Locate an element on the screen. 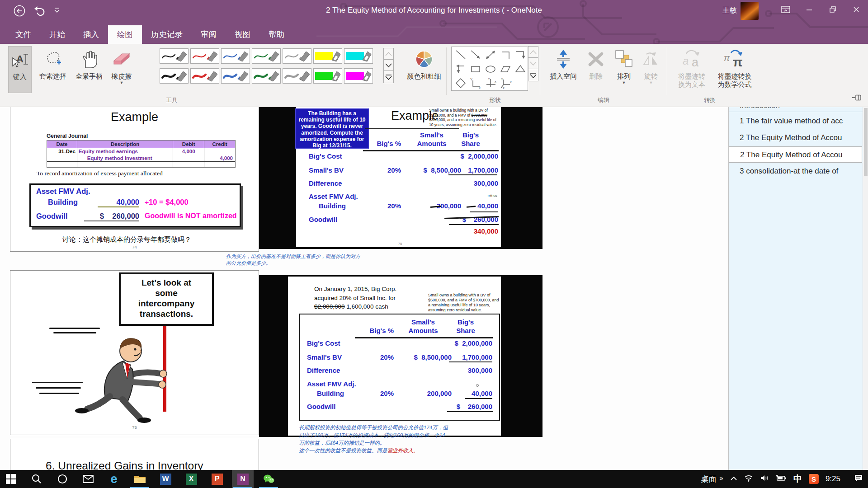 This screenshot has width=868, height=488. action-center-icon is located at coordinates (859, 479).